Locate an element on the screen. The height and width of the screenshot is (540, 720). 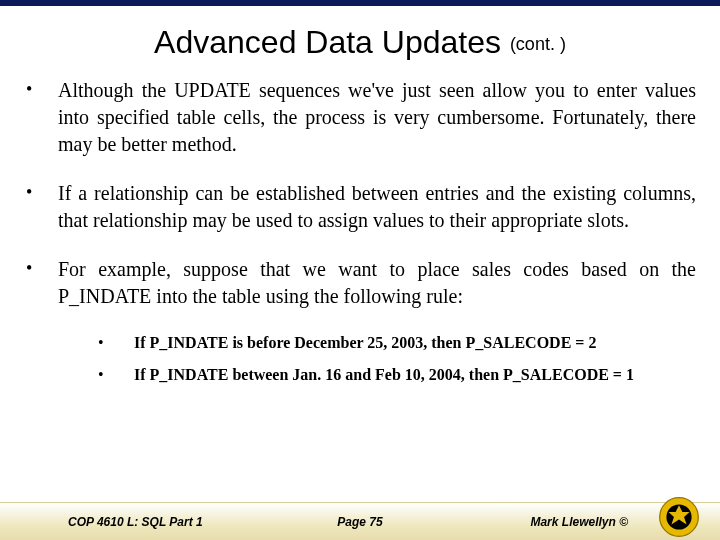
subbullet-item: • If P_INDATE is before December 25, 200… is located at coordinates (397, 343).